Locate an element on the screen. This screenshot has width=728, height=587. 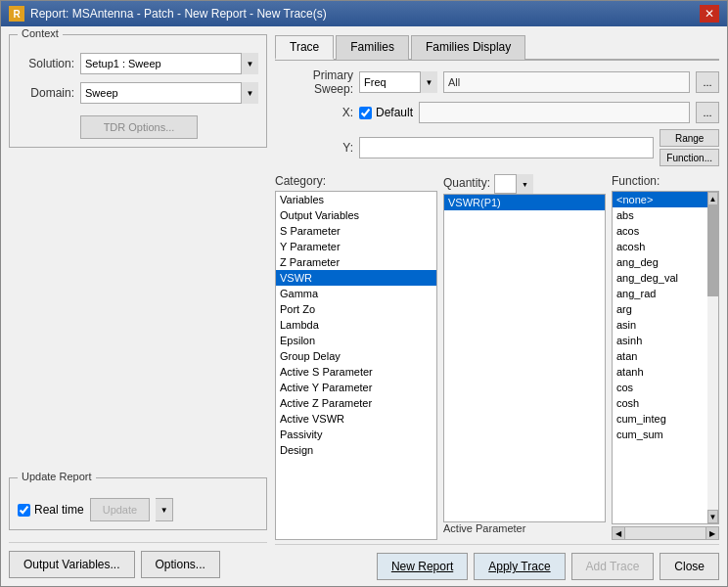
category-list-item: Group Delay is located at coordinates (356, 356).